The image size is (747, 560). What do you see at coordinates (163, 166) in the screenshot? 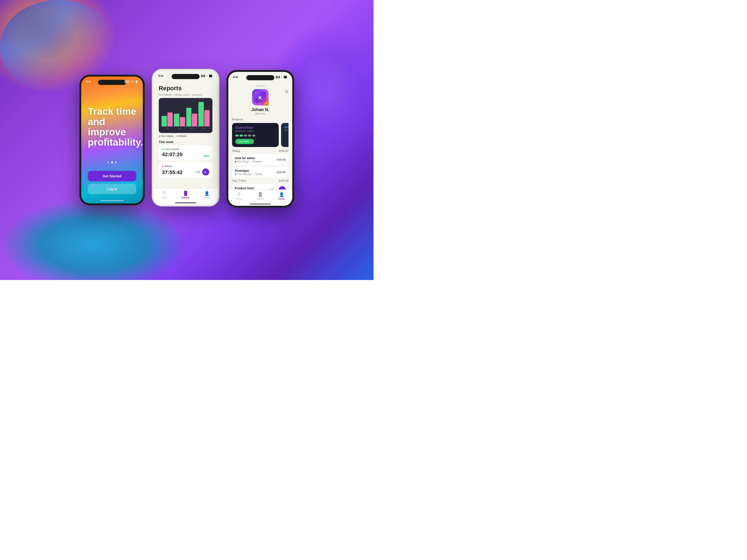
I see `dot-pink-sm` at bounding box center [163, 166].